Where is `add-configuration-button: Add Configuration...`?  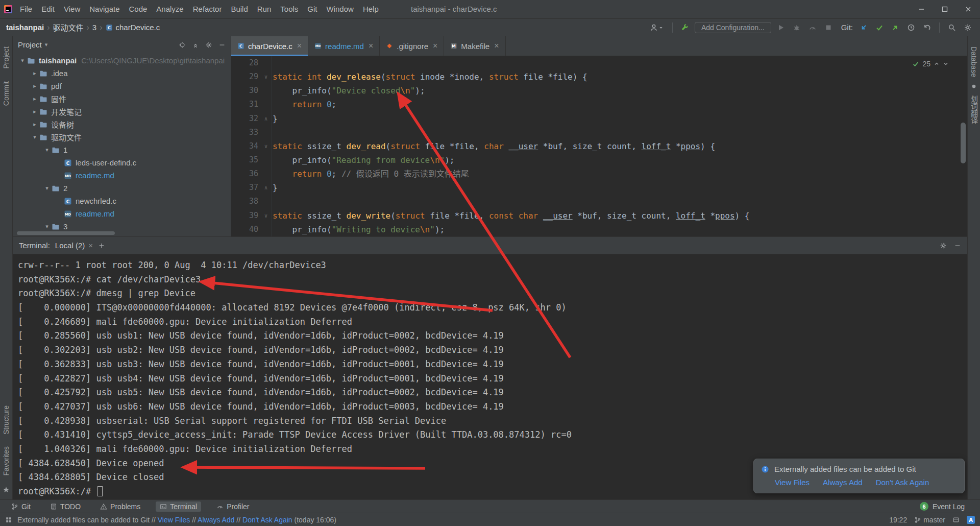
add-configuration-button: Add Configuration... is located at coordinates (733, 28).